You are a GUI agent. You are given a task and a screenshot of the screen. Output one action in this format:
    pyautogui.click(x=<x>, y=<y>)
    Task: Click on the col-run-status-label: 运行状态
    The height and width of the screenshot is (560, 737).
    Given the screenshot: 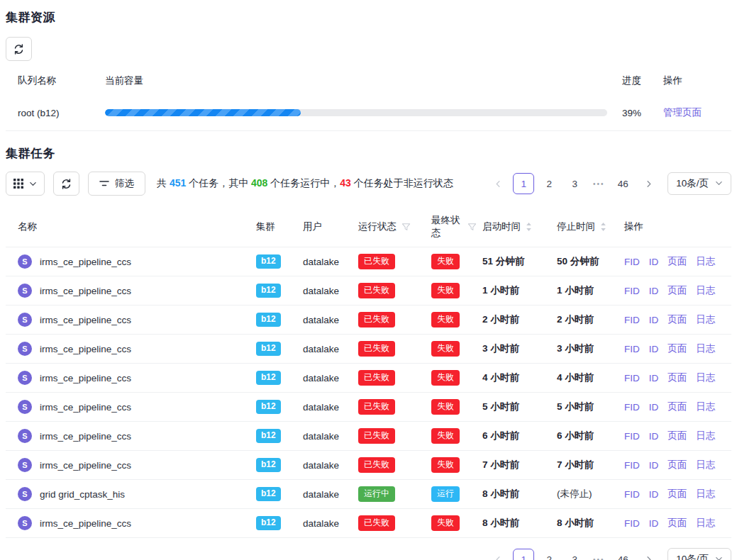 What is the action you would take?
    pyautogui.click(x=377, y=227)
    